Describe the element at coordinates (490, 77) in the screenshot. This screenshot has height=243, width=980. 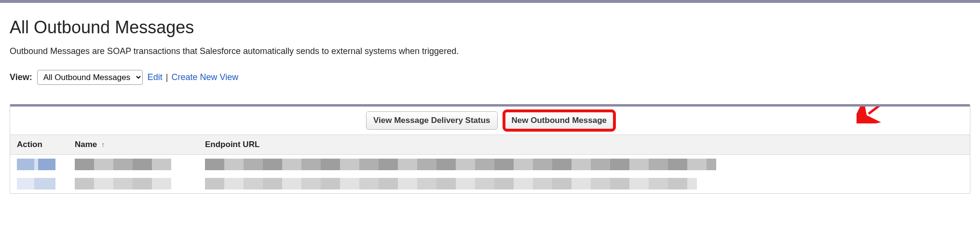
I see `view-selector-row: View: All Outbound Messages Edit | Creat…` at that location.